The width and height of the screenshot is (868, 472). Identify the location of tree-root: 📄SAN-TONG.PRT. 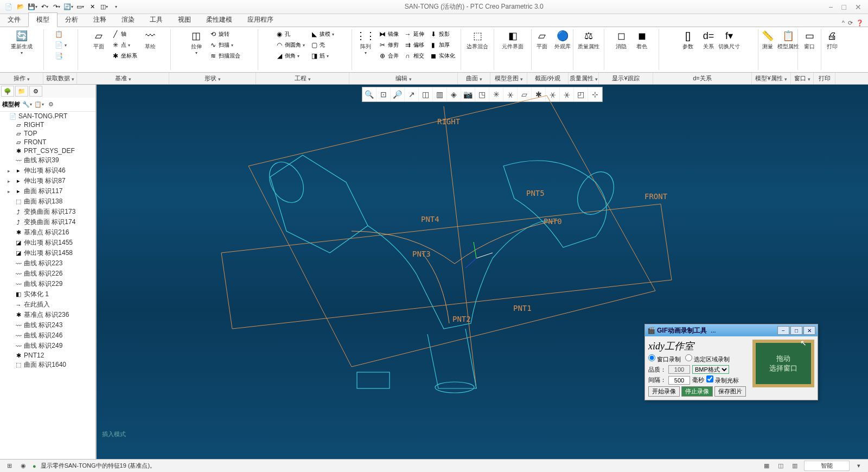
(48, 116).